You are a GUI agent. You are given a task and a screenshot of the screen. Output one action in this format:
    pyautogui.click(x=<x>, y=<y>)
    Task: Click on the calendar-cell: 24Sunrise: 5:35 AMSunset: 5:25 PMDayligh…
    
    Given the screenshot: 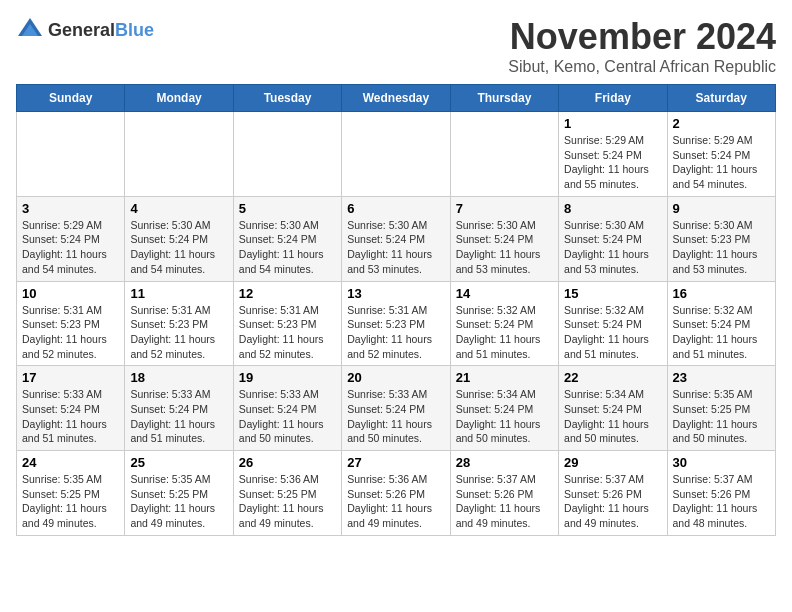 What is the action you would take?
    pyautogui.click(x=71, y=494)
    